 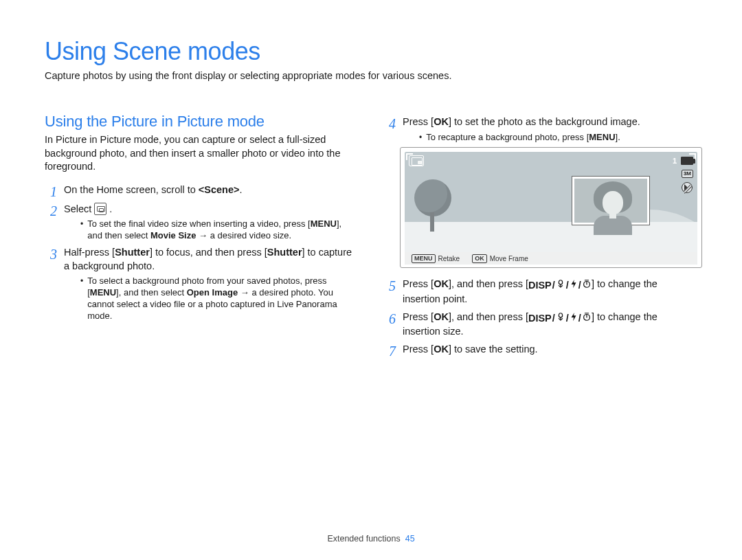 What do you see at coordinates (51, 284) in the screenshot?
I see `step-number: 3` at bounding box center [51, 284].